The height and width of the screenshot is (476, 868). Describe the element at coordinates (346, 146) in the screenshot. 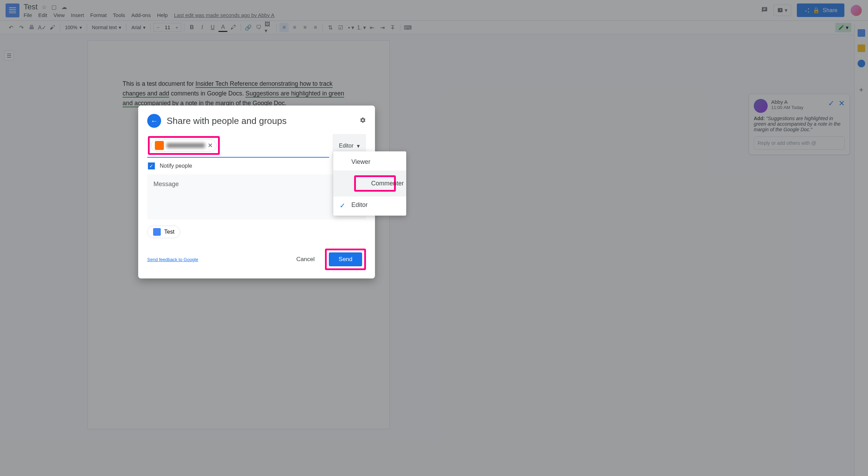

I see `role-select-label: Editor` at that location.